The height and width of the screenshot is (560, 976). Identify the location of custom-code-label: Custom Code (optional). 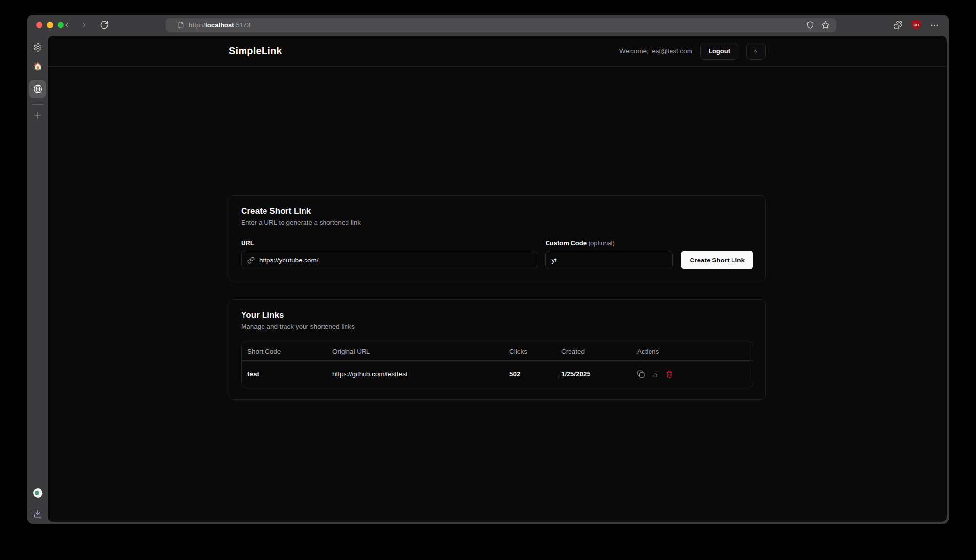
(609, 243).